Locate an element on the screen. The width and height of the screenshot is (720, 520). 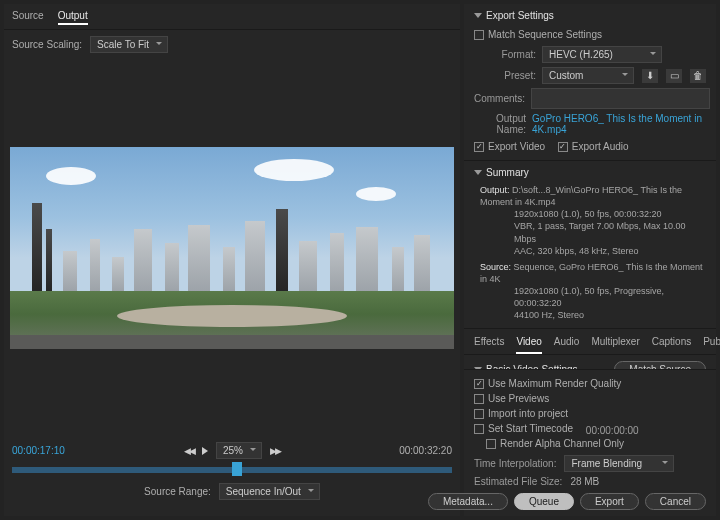
tab-audio: Audio is located at coordinates (567, 344).